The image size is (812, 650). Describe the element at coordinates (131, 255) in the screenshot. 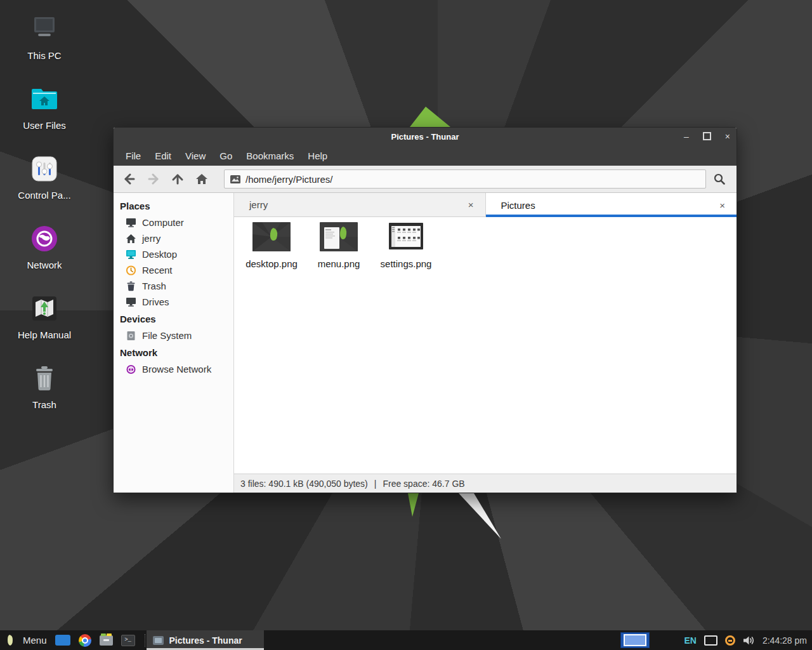

I see `desktop-monitor-icon` at that location.